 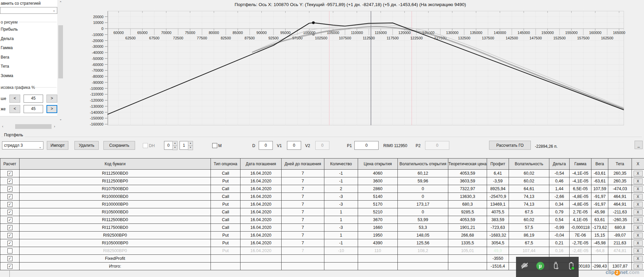 What do you see at coordinates (378, 164) in the screenshot?
I see `column-header-open_price: Цена открытия` at bounding box center [378, 164].